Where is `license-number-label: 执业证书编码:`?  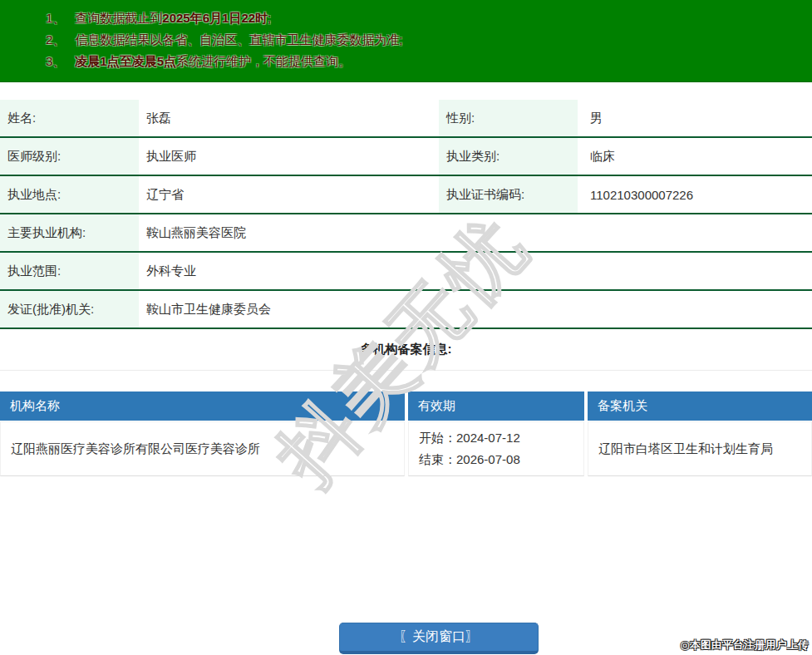
license-number-label: 执业证书编码: is located at coordinates (509, 195).